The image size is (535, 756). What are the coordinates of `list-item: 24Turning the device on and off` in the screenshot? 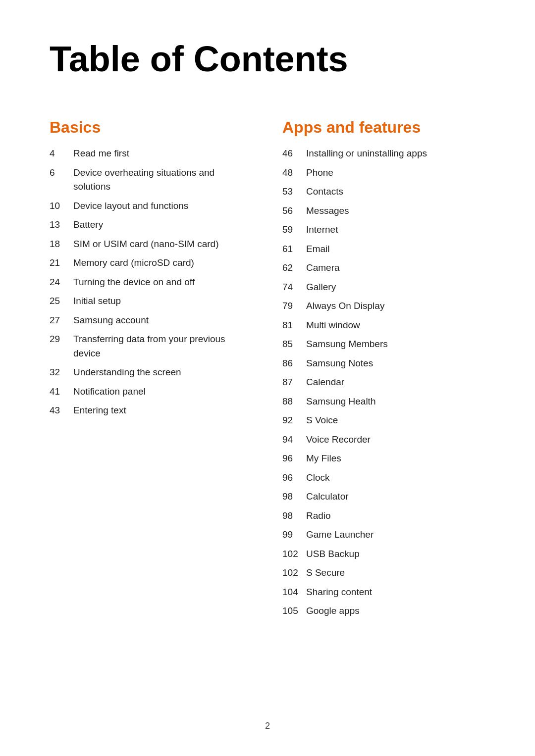 It's located at (151, 282).